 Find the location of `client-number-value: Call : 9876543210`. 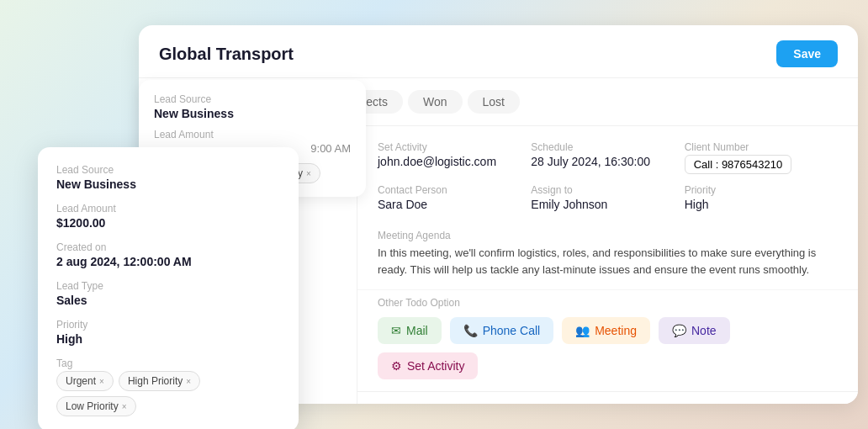

client-number-value: Call : 9876543210 is located at coordinates (738, 165).